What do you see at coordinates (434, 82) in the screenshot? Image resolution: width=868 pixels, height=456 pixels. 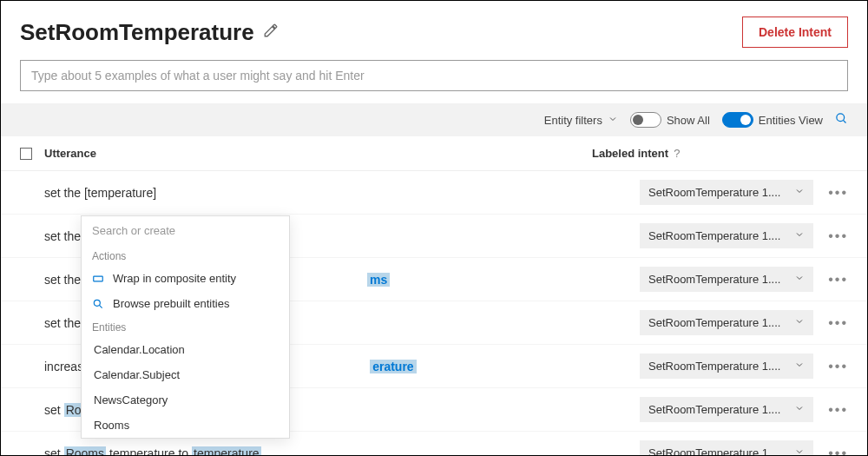 I see `example-input-wrap` at bounding box center [434, 82].